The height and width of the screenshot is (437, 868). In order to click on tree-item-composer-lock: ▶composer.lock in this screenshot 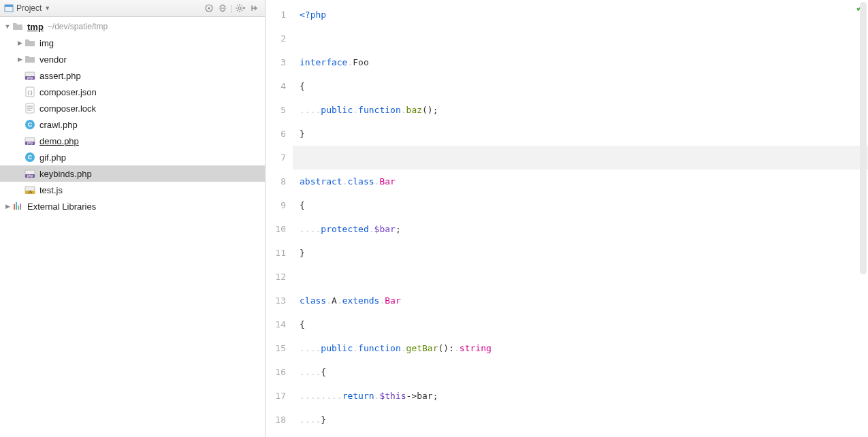, I will do `click(132, 108)`.